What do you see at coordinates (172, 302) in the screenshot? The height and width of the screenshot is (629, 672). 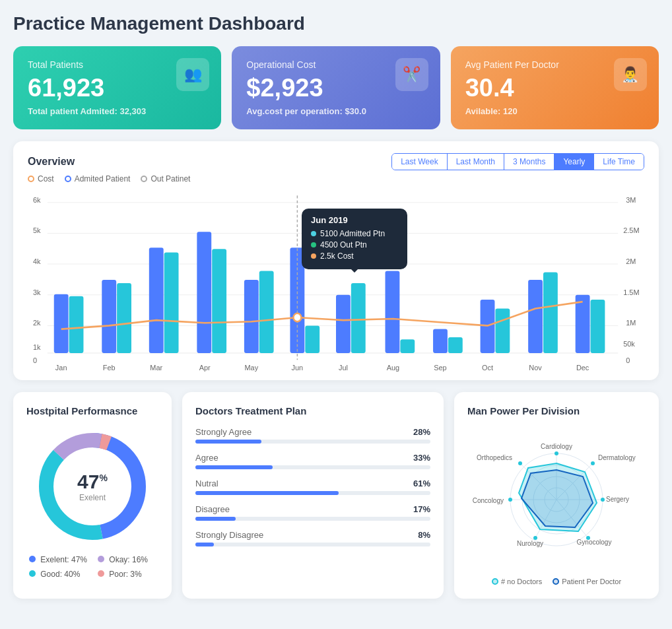 I see `bar-mar-out` at bounding box center [172, 302].